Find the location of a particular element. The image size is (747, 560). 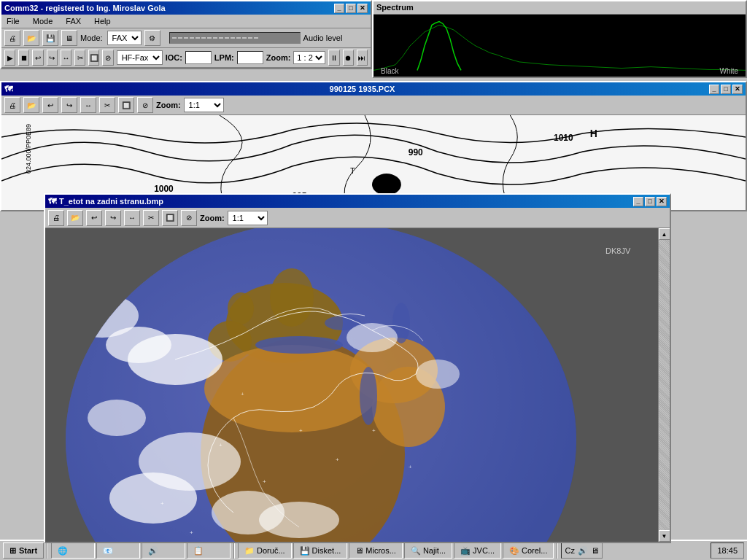

fax-btn-4: ↪ is located at coordinates (53, 58).